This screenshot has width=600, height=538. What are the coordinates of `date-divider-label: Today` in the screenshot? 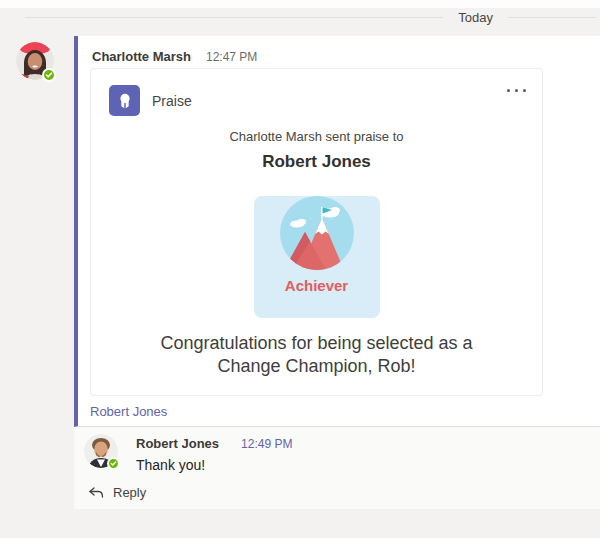 It's located at (476, 18).